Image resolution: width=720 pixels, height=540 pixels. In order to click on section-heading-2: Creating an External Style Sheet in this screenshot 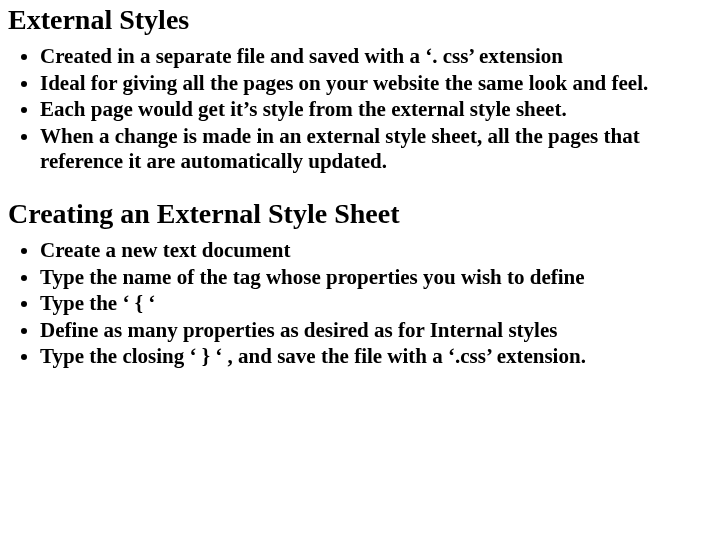, I will do `click(360, 214)`.